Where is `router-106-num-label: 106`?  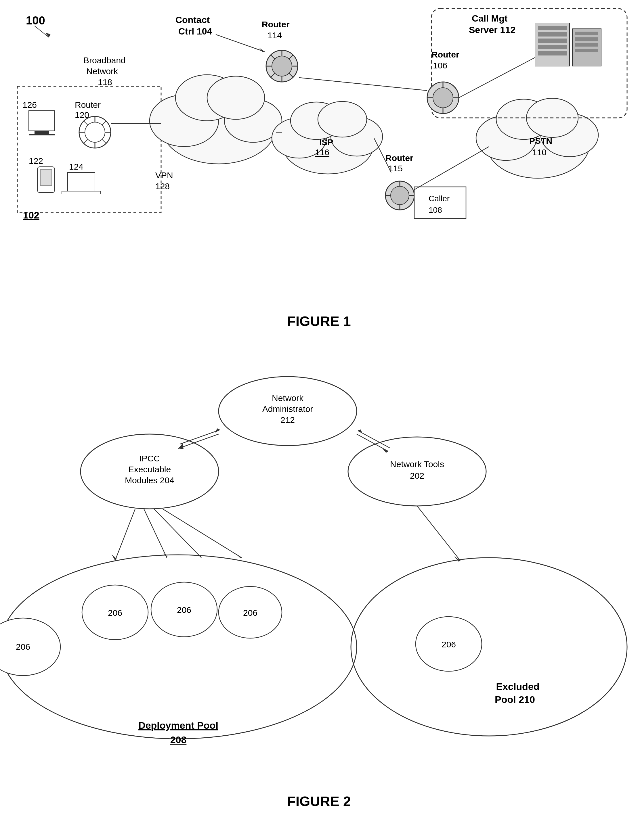
router-106-num-label: 106 is located at coordinates (440, 65).